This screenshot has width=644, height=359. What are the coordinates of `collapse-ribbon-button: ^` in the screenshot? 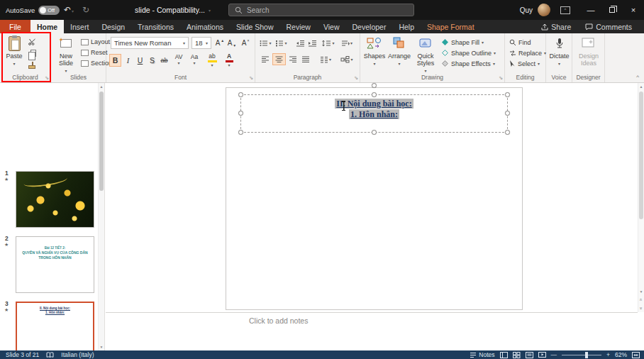 It's located at (638, 77).